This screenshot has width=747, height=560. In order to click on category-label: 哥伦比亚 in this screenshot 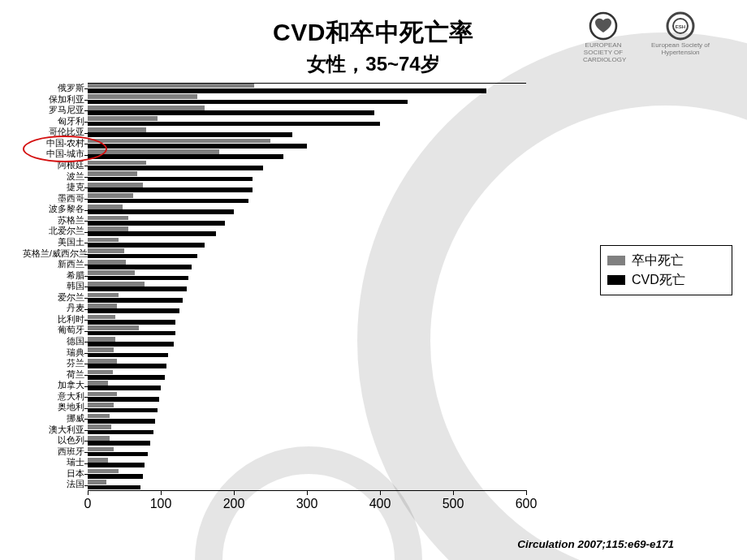, I will do `click(54, 132)`.